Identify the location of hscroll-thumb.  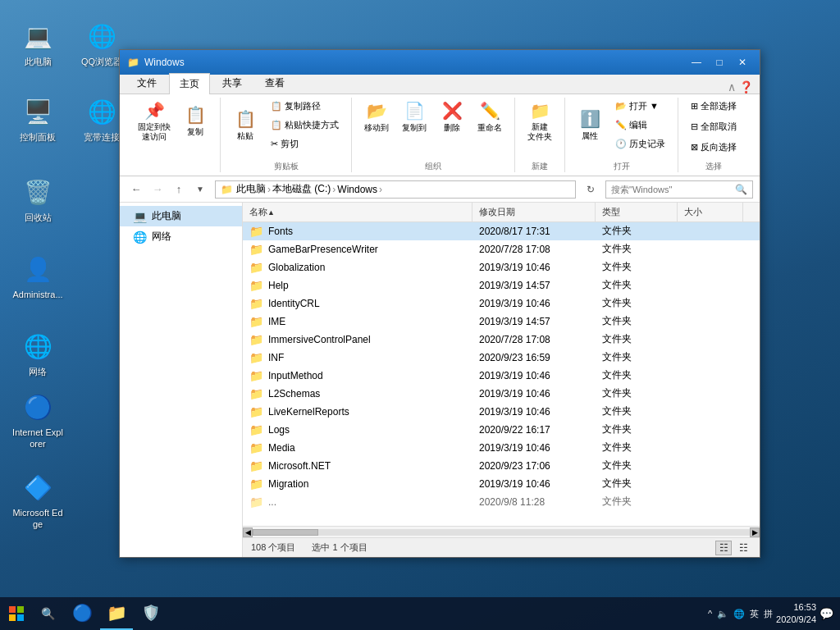
(285, 532).